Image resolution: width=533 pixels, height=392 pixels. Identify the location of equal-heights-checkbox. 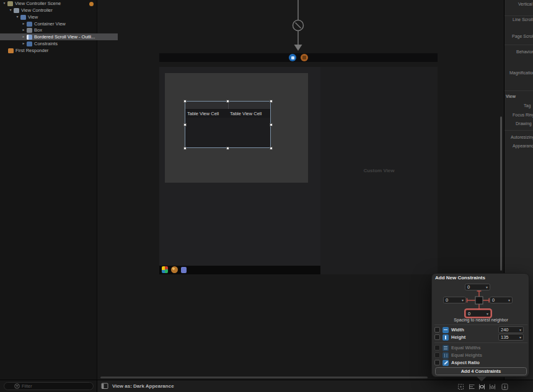
(438, 355).